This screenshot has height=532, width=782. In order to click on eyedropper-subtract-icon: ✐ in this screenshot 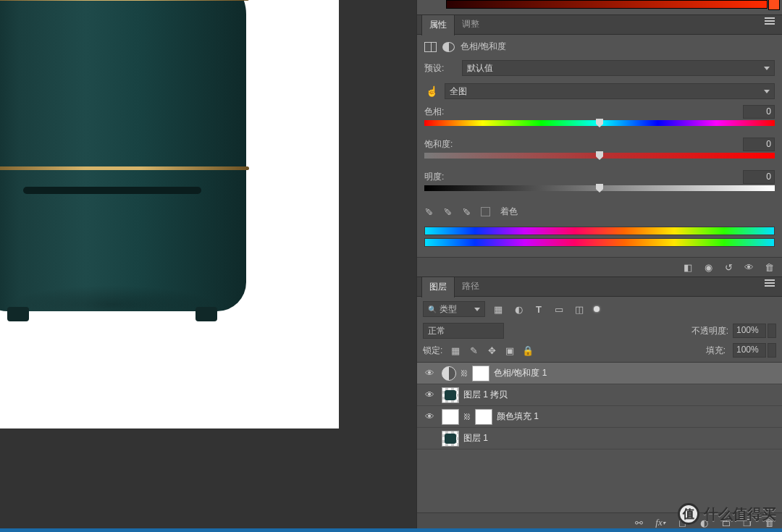, I will do `click(466, 212)`.